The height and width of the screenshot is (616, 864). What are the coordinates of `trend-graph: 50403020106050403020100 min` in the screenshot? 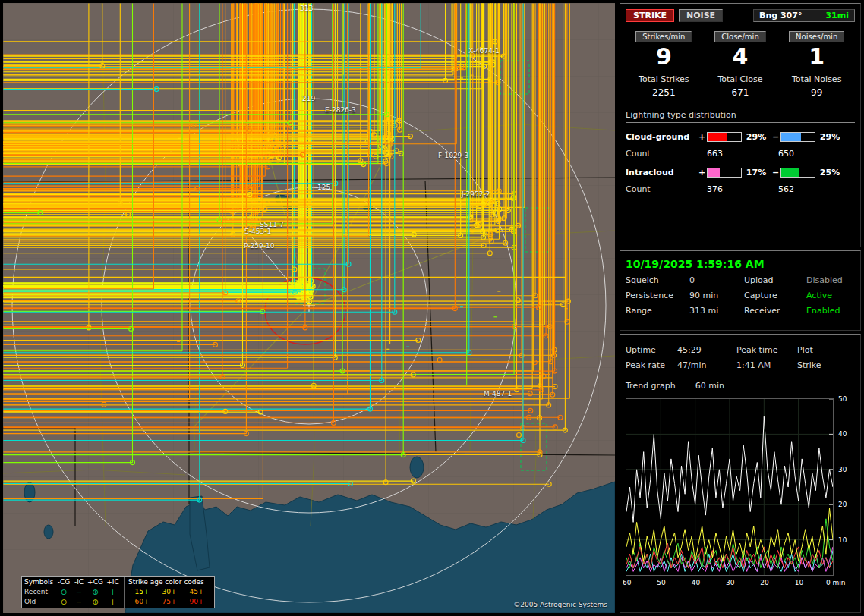 It's located at (740, 499).